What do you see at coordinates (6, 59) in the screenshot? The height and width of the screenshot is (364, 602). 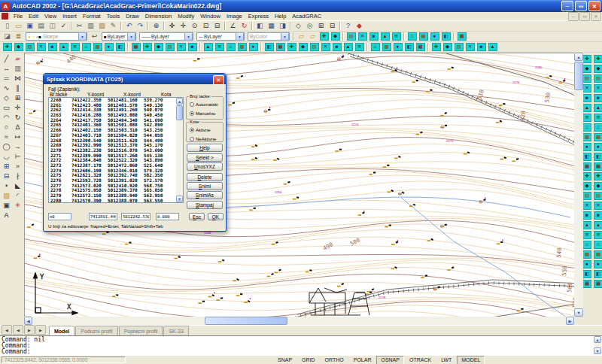 I see `line-button: ╱` at bounding box center [6, 59].